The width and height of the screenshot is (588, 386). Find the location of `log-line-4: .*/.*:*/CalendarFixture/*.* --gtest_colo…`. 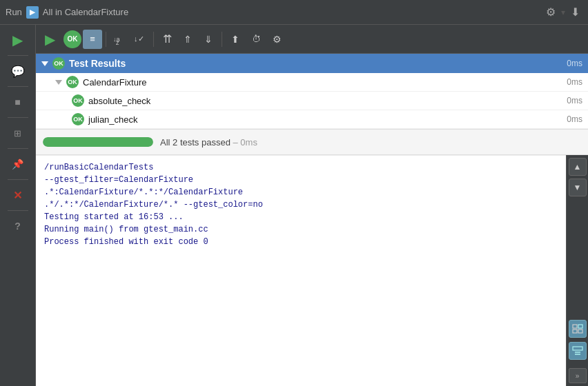

log-line-4: .*/.*:*/CalendarFixture/*.* --gtest_colo… is located at coordinates (301, 205).